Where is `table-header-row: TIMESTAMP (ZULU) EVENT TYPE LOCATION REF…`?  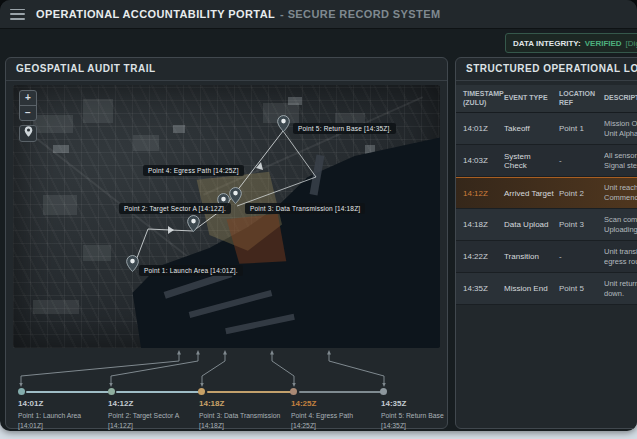 table-header-row: TIMESTAMP (ZULU) EVENT TYPE LOCATION REF… is located at coordinates (546, 99).